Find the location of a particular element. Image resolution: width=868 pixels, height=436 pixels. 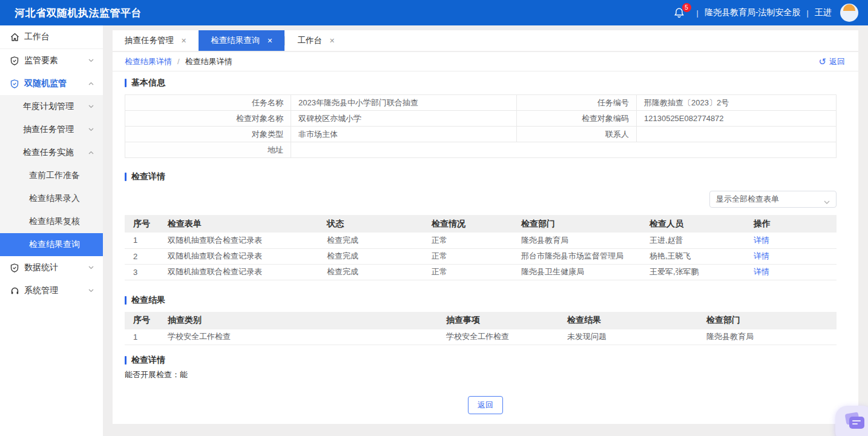

breadcrumb-parent-link: 检查结果详情 is located at coordinates (148, 62).